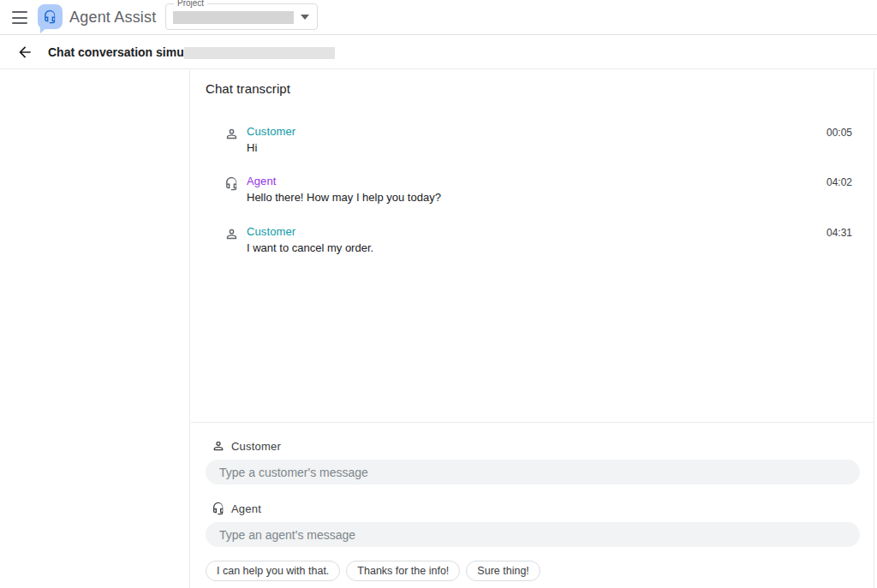  I want to click on caret-down-icon, so click(305, 17).